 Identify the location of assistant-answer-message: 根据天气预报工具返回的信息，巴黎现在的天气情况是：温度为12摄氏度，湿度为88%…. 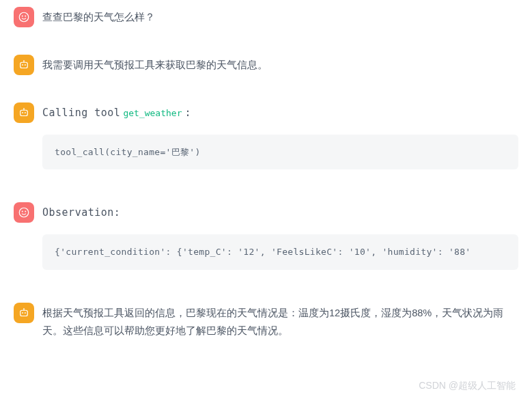
(266, 320).